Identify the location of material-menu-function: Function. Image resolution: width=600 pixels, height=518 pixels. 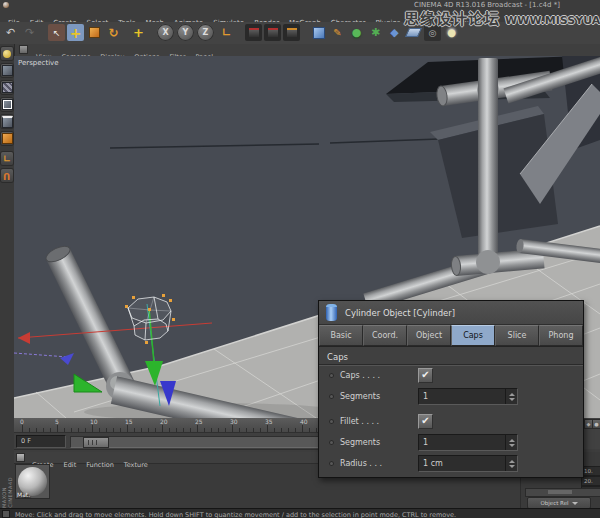
(100, 464).